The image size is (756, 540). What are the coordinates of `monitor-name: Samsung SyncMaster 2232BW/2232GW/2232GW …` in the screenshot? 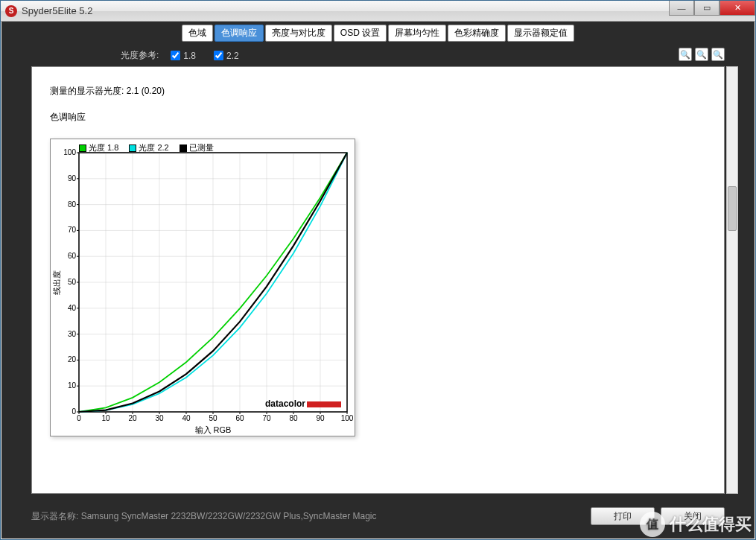 It's located at (229, 516).